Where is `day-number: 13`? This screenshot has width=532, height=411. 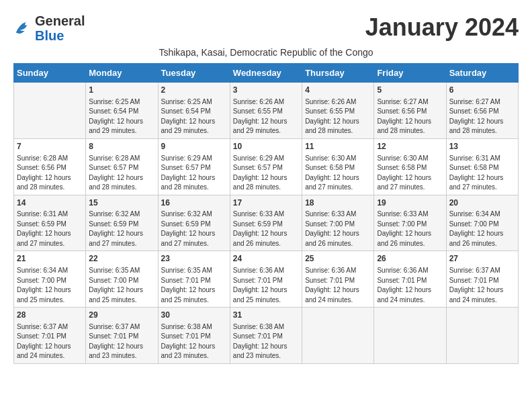 day-number: 13 is located at coordinates (482, 146).